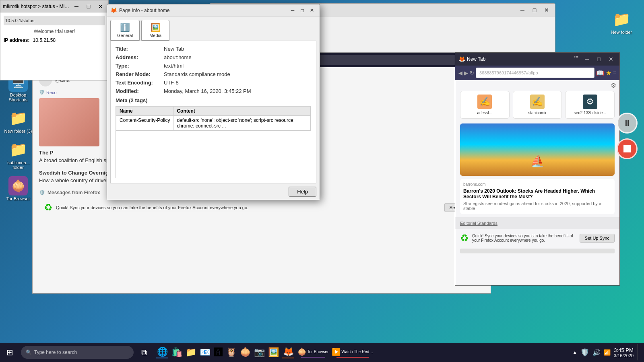  What do you see at coordinates (218, 352) in the screenshot?
I see `taskbar-amazon: 🅰` at bounding box center [218, 352].